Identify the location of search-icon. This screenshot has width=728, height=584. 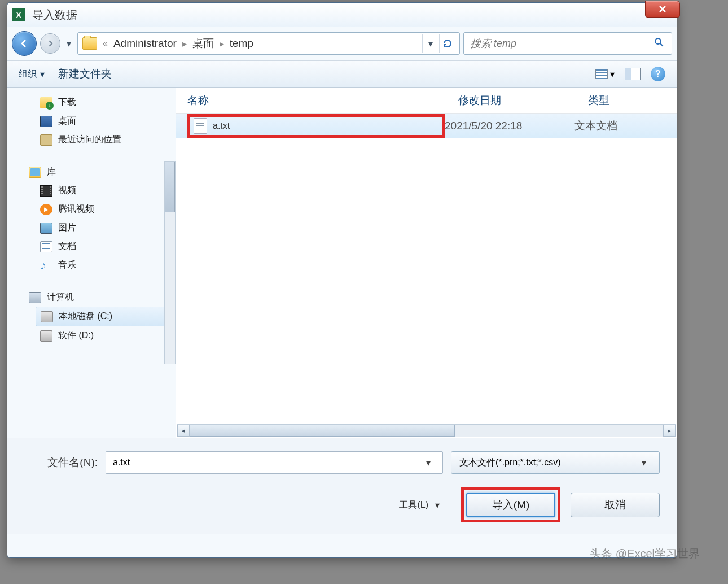
(659, 43).